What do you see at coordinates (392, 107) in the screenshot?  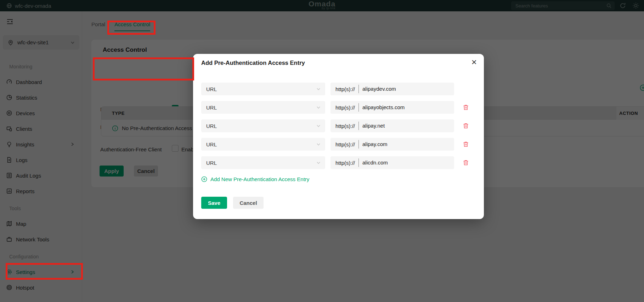 I see `entry-url-input: http(s):// alipayobjects.com` at bounding box center [392, 107].